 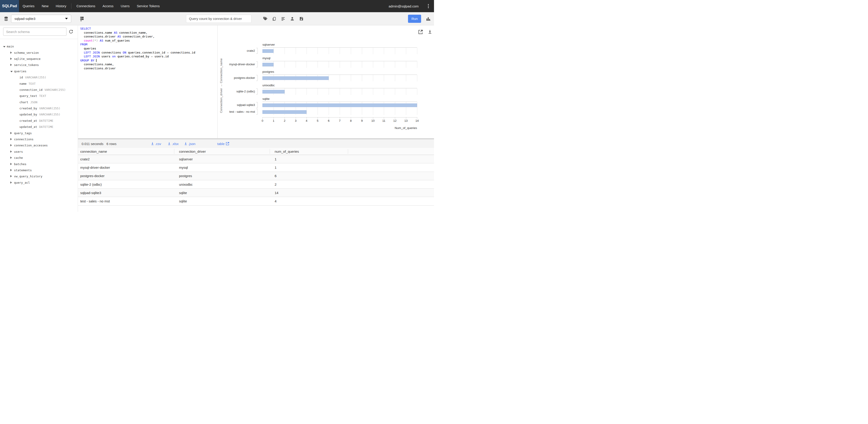 What do you see at coordinates (39, 152) in the screenshot?
I see `schema-tree-item-users: users` at bounding box center [39, 152].